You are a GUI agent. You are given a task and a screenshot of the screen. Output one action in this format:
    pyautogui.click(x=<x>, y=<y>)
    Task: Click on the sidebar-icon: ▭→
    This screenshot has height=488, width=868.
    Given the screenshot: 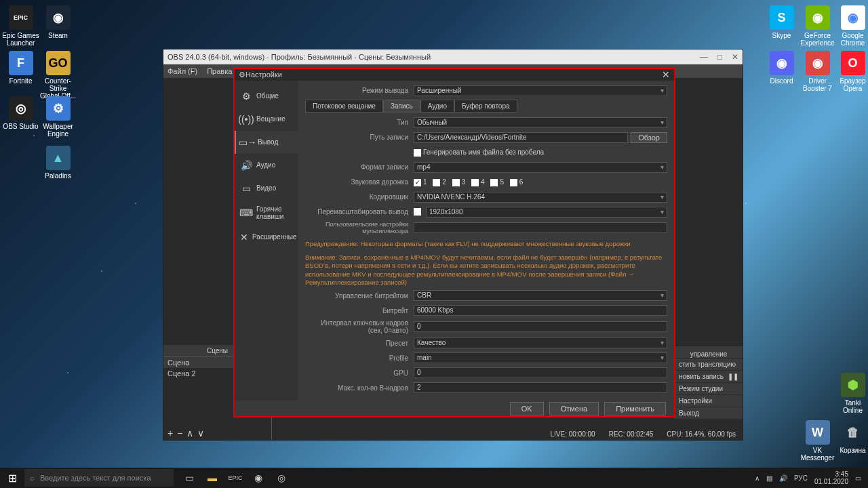 What is the action you would take?
    pyautogui.click(x=248, y=142)
    